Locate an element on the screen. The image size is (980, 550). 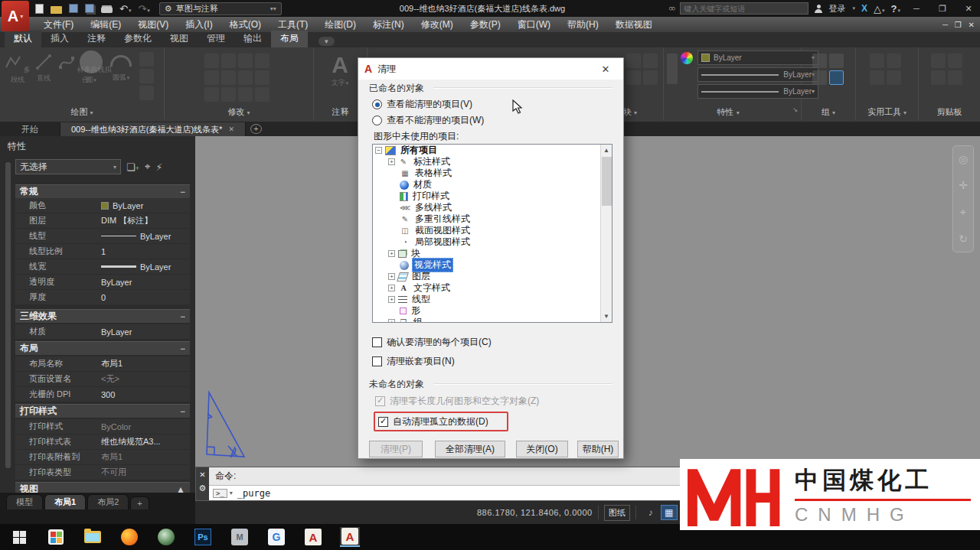
dialog-title-bar: A 清理 ✕ is located at coordinates (491, 69).